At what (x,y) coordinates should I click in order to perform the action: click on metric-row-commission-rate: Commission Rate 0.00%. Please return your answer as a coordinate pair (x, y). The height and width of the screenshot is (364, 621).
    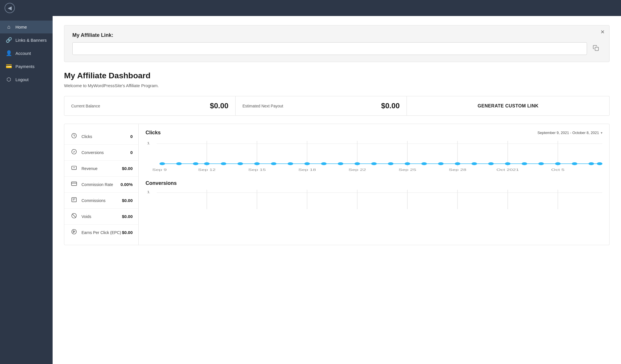
    Looking at the image, I should click on (101, 185).